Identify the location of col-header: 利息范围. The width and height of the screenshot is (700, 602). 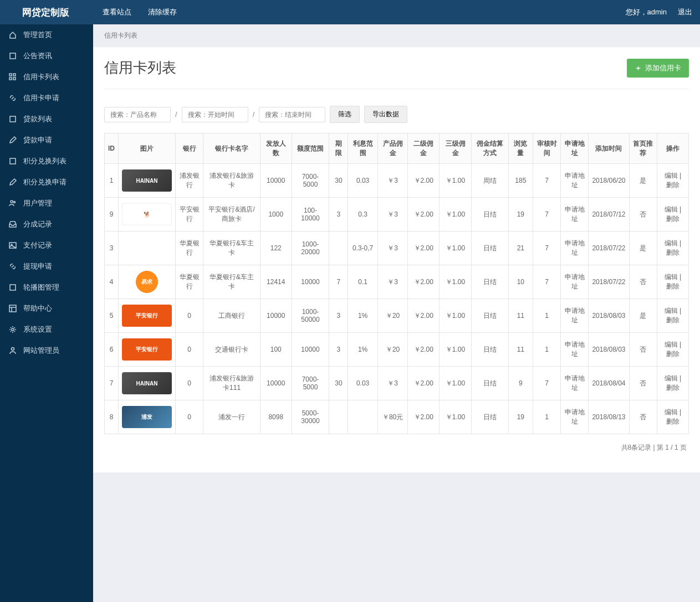
(363, 148).